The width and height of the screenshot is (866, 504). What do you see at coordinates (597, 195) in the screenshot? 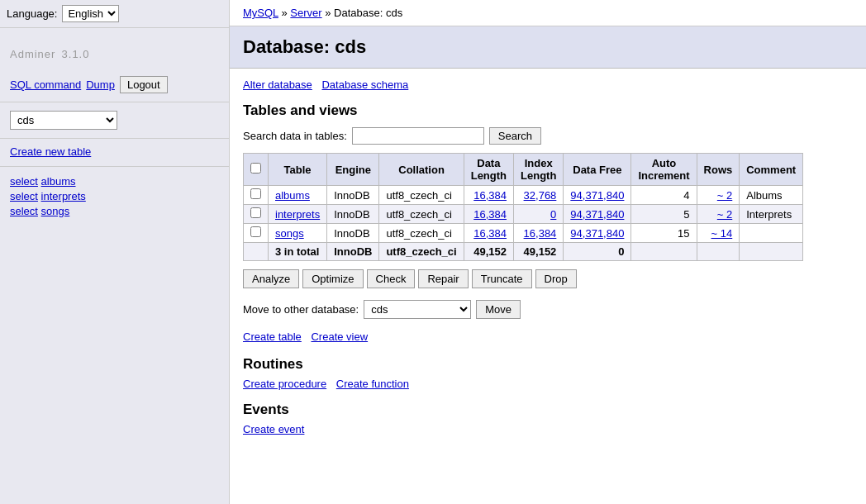
I see `albums-data-free: 94,371,840` at bounding box center [597, 195].